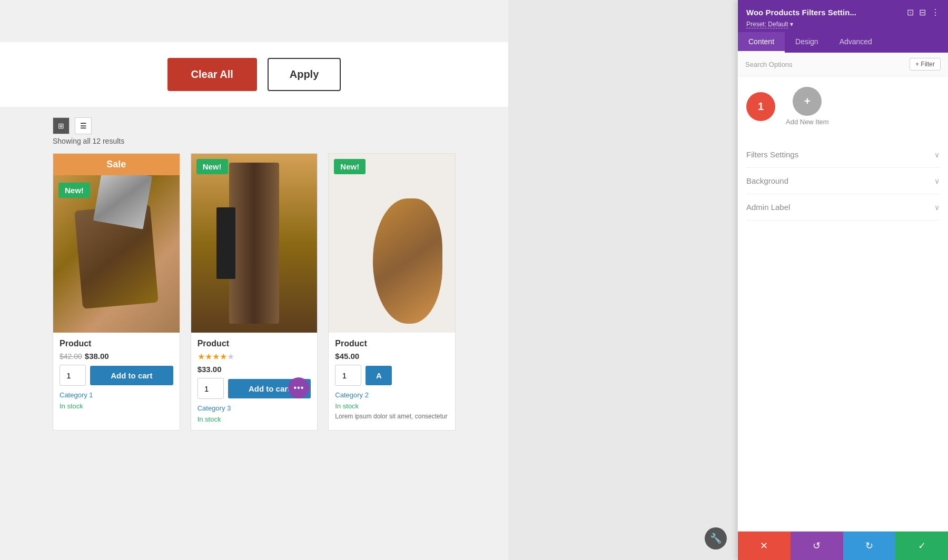 The width and height of the screenshot is (948, 560). Describe the element at coordinates (116, 243) in the screenshot. I see `product-image-1: Sale New!` at that location.